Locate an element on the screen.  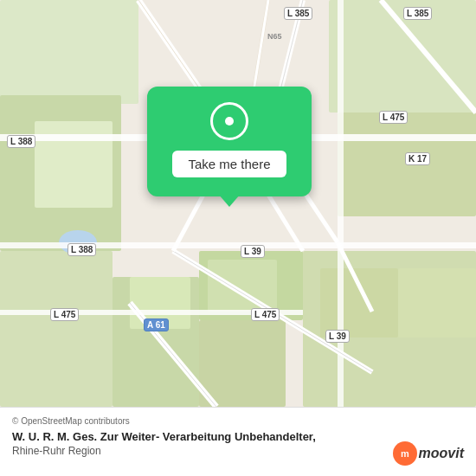
popup-bubble: Take me there is located at coordinates (229, 142).